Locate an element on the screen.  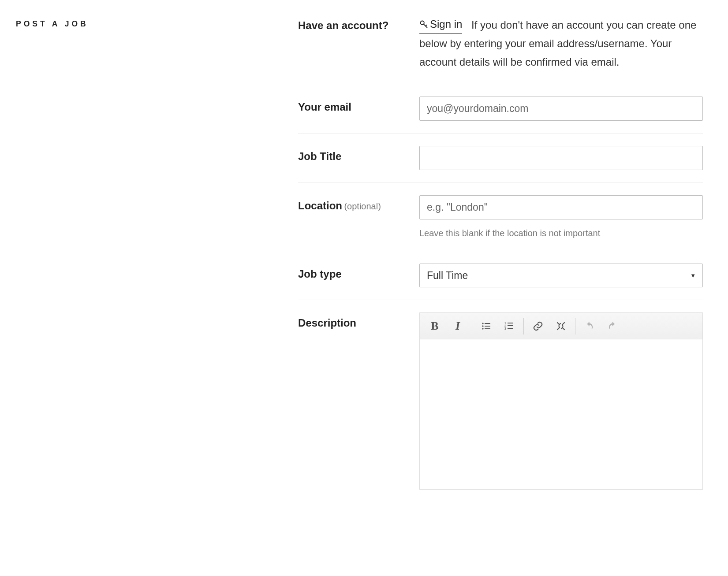
rich-text-editor: B I is located at coordinates (561, 401).